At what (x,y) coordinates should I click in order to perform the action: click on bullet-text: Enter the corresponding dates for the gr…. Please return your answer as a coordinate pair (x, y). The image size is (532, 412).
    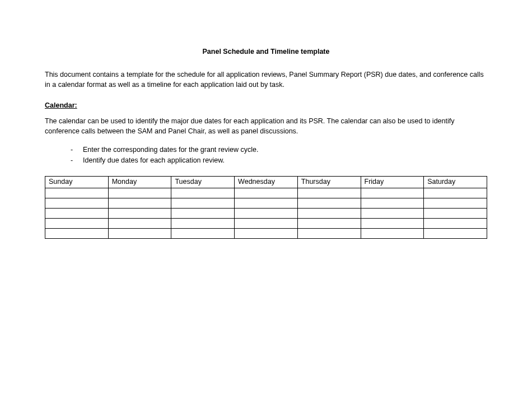
    Looking at the image, I should click on (170, 150).